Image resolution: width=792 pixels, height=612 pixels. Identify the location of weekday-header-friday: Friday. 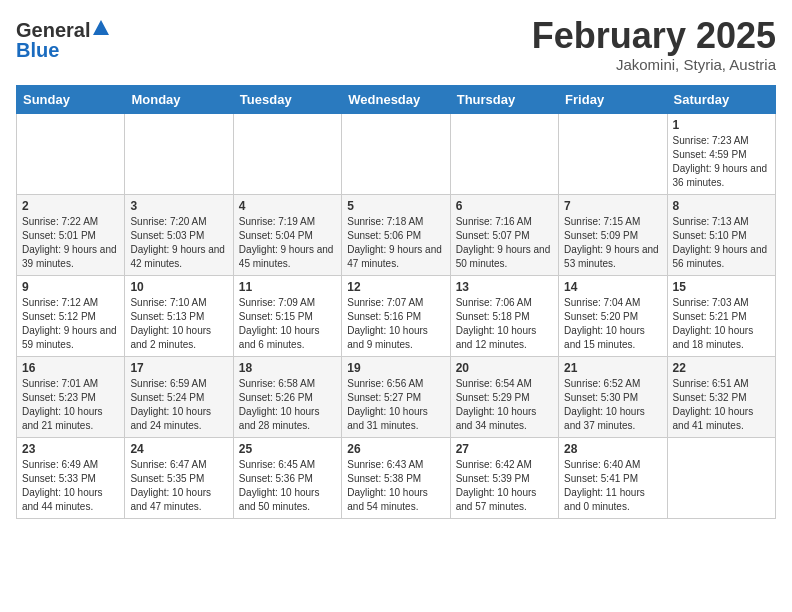
(613, 99).